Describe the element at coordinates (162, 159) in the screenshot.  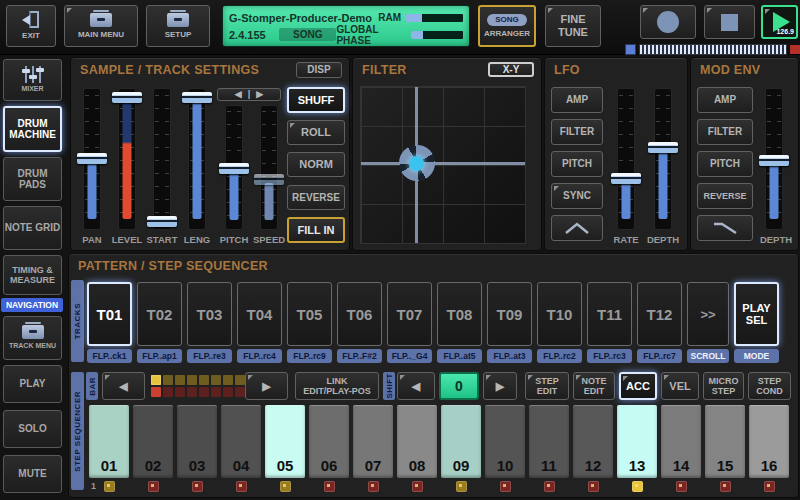
I see `start-slider` at that location.